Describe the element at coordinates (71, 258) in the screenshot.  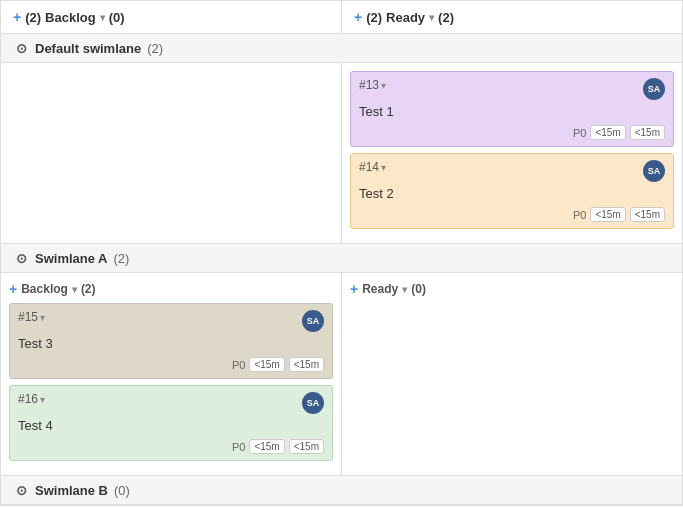
I see `swimlane-a-label: Swimlane A` at that location.